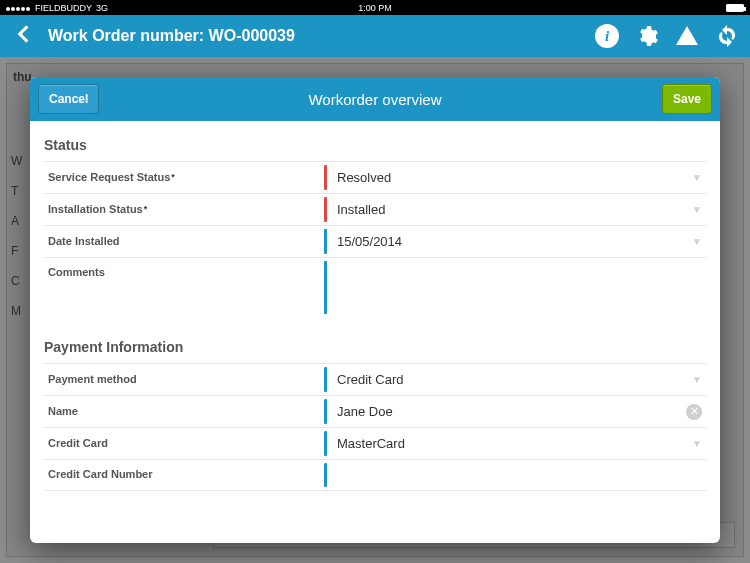 Image resolution: width=750 pixels, height=563 pixels. What do you see at coordinates (516, 475) in the screenshot?
I see `input-credit-card-number` at bounding box center [516, 475].